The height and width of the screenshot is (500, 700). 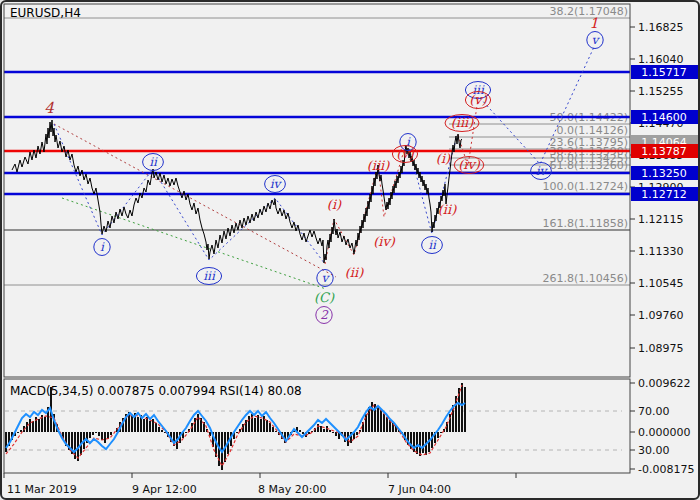 What do you see at coordinates (588, 166) in the screenshot?
I see `fib-level-label: 61.8(1.13260)` at bounding box center [588, 166].